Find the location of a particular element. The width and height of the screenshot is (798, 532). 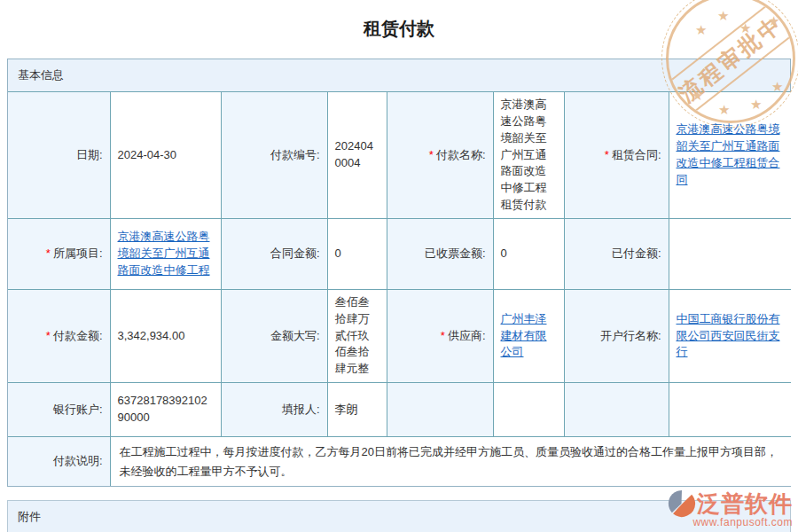

field-label-payment-name: *付款名称: is located at coordinates (440, 155).